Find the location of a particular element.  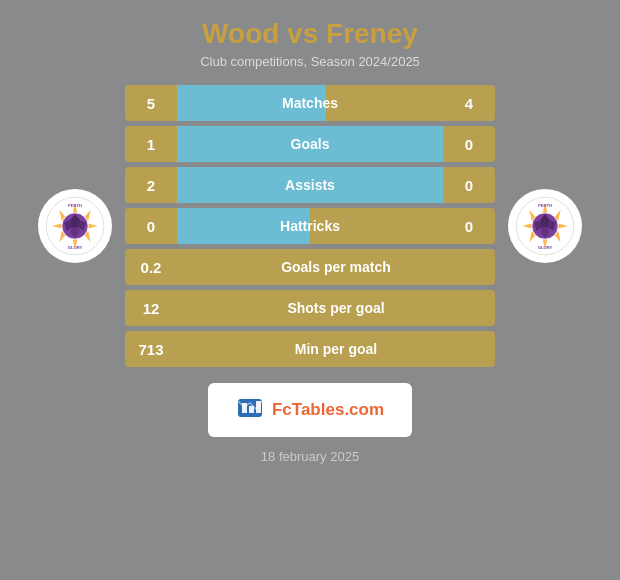

stat-label-goals-per-match: Goals per match is located at coordinates (336, 267).